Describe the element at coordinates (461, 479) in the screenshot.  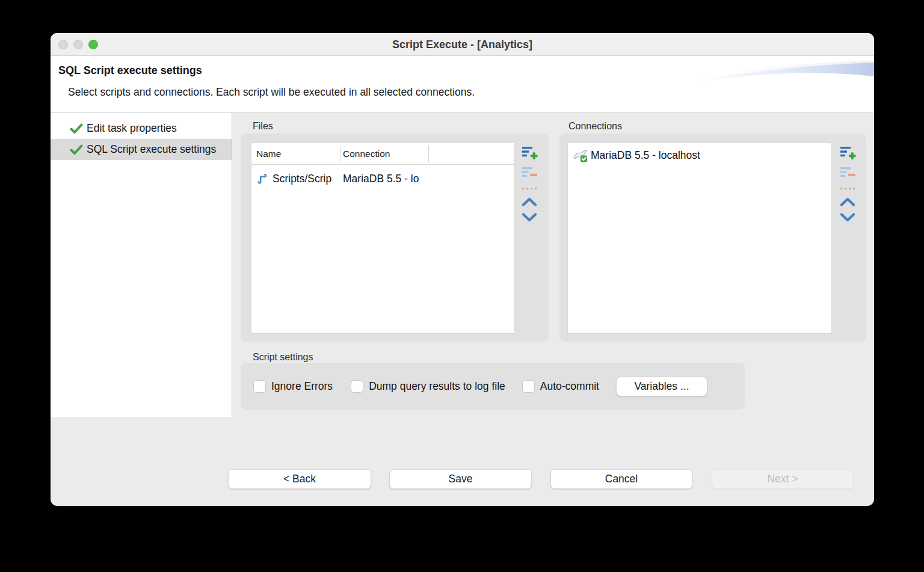
I see `save-button: Save` at that location.